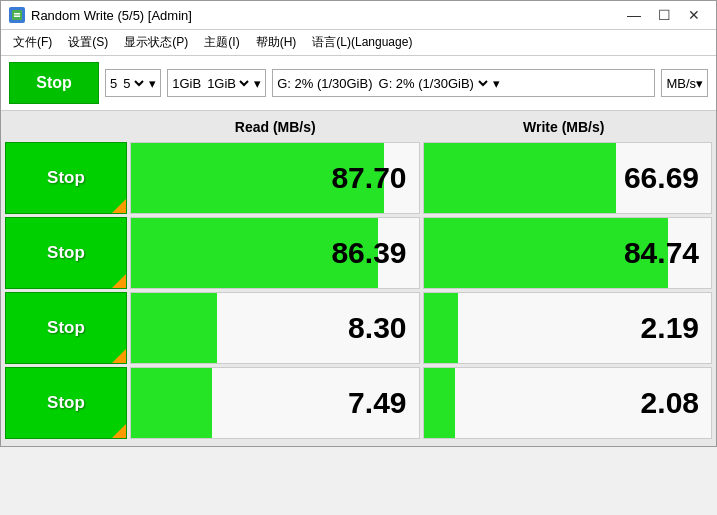 This screenshot has width=717, height=515. I want to click on app-icon, so click(17, 15).